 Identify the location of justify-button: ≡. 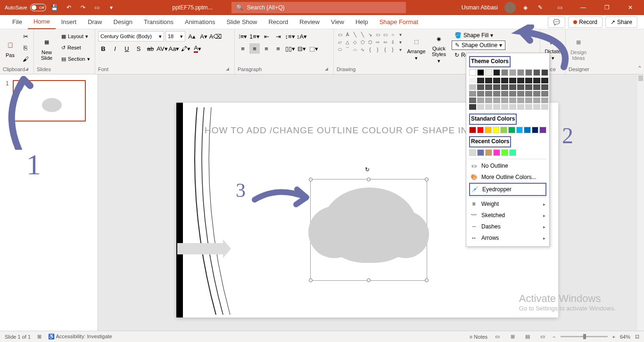
(278, 49).